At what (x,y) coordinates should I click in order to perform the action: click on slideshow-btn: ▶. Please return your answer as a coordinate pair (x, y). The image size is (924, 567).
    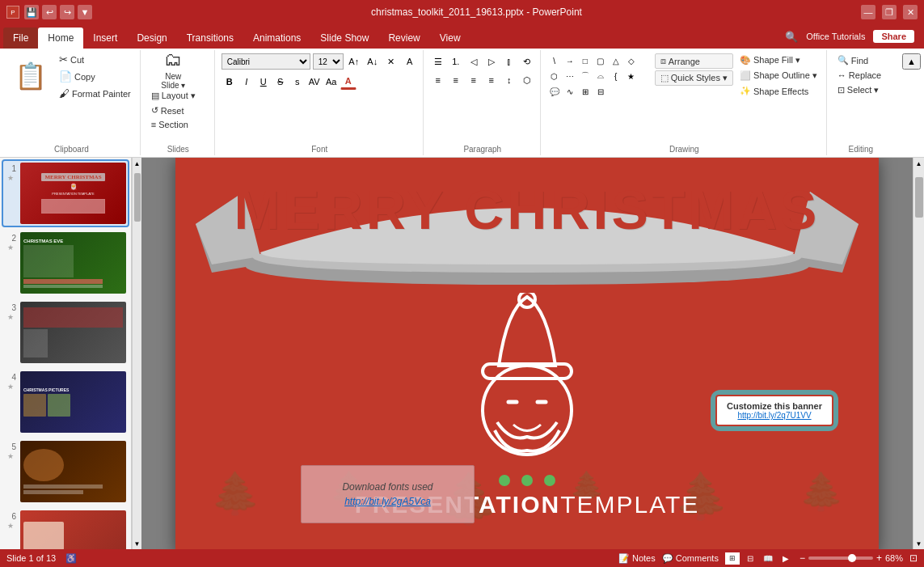
    Looking at the image, I should click on (786, 558).